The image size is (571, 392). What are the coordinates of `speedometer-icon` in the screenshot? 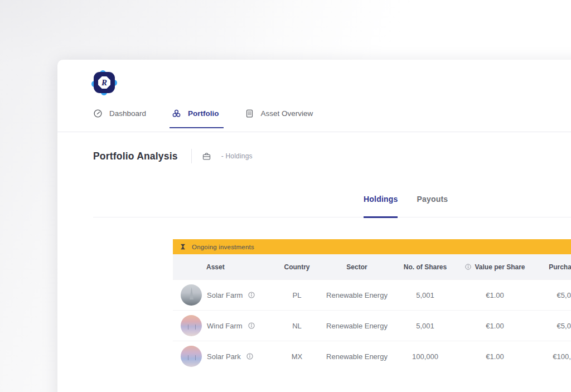 It's located at (98, 114).